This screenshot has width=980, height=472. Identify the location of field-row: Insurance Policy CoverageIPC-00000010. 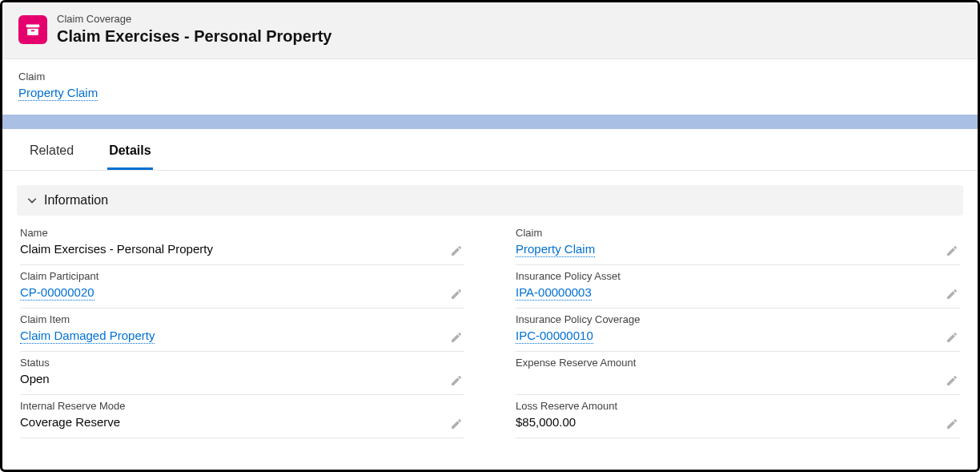
(738, 330).